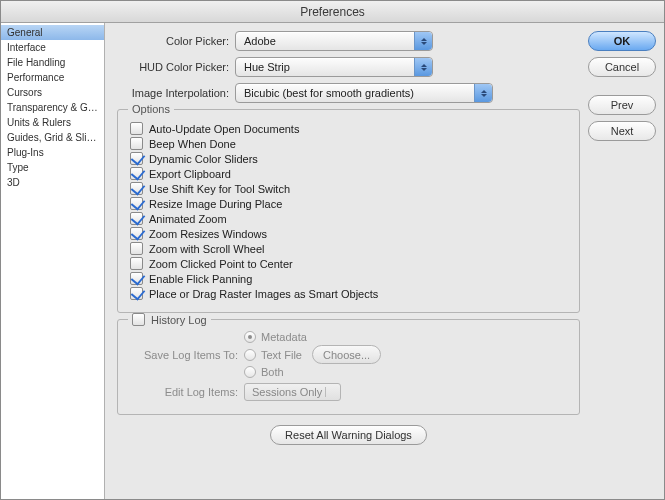 This screenshot has height=500, width=665. Describe the element at coordinates (348, 294) in the screenshot. I see `option-row: Place or Drag Raster Images as Smart Obj…` at that location.